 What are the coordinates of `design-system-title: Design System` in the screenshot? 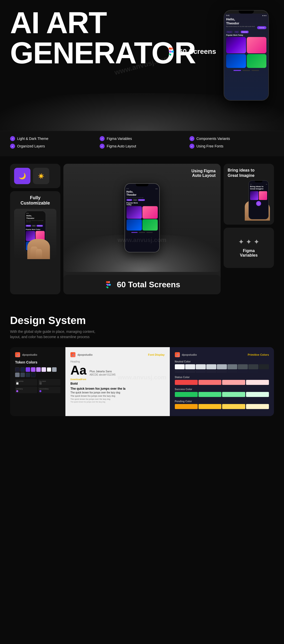 It's located at (142, 320).